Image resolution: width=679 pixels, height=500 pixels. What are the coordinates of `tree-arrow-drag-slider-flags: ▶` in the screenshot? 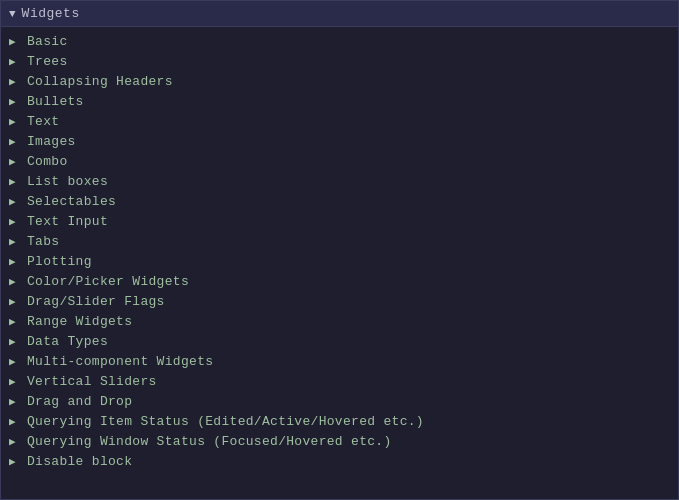 It's located at (15, 302).